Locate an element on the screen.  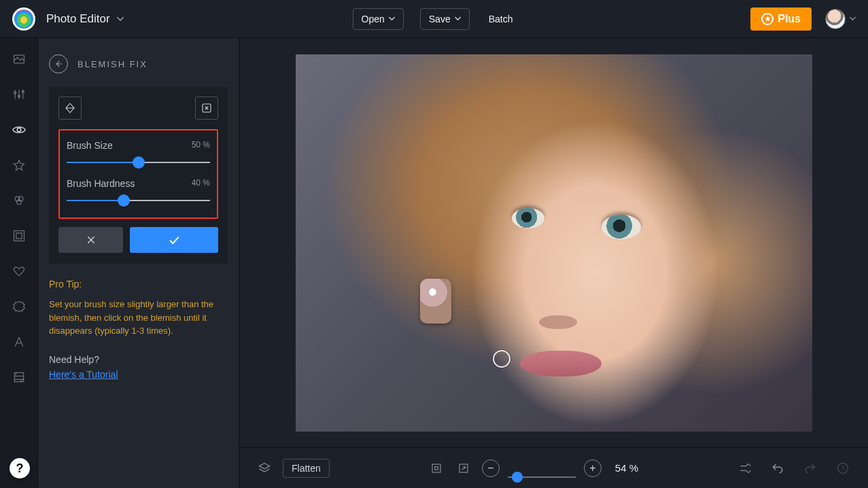
open-label: Open is located at coordinates (373, 19).